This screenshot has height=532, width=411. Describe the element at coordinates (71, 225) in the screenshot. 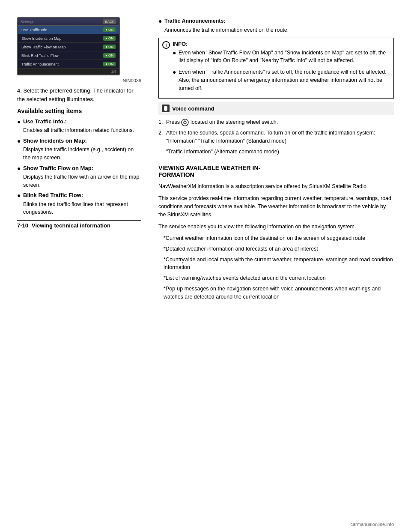

I see `page-section-title: Viewing technical information` at that location.